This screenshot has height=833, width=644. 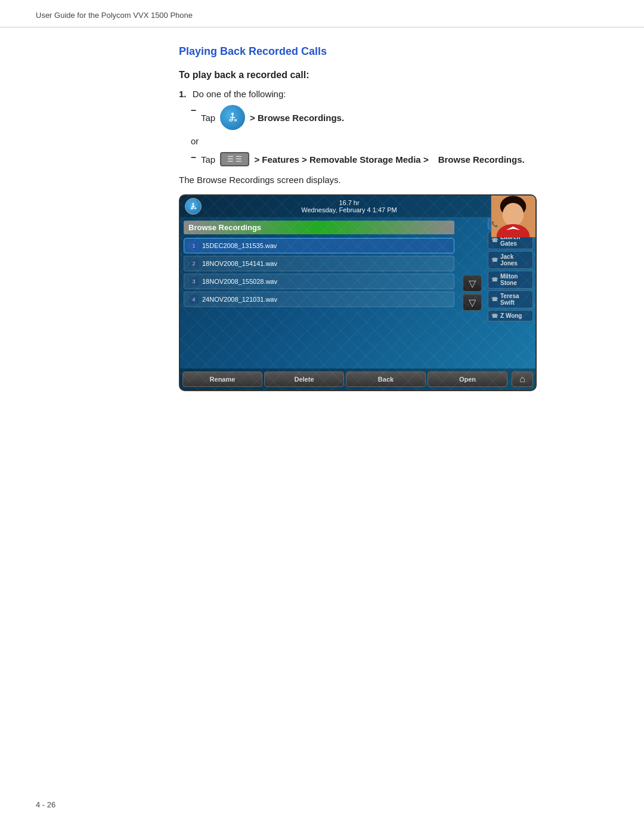 I want to click on file-name: 24NOV2008_121031.wav, so click(x=240, y=299).